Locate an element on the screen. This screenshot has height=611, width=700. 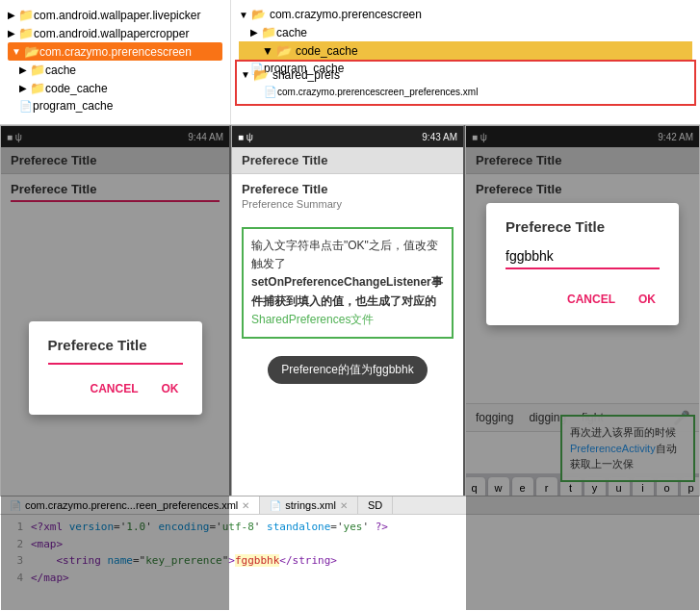
dialog-box-1: Preferece Title CANCEL OK is located at coordinates (116, 368).